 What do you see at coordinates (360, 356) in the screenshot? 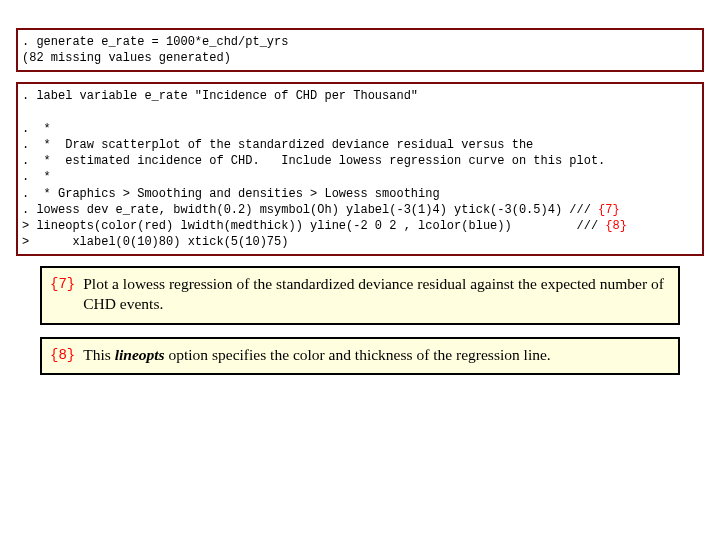
I see `note-box-8: {8} This lineopts option specifies the c…` at bounding box center [360, 356].